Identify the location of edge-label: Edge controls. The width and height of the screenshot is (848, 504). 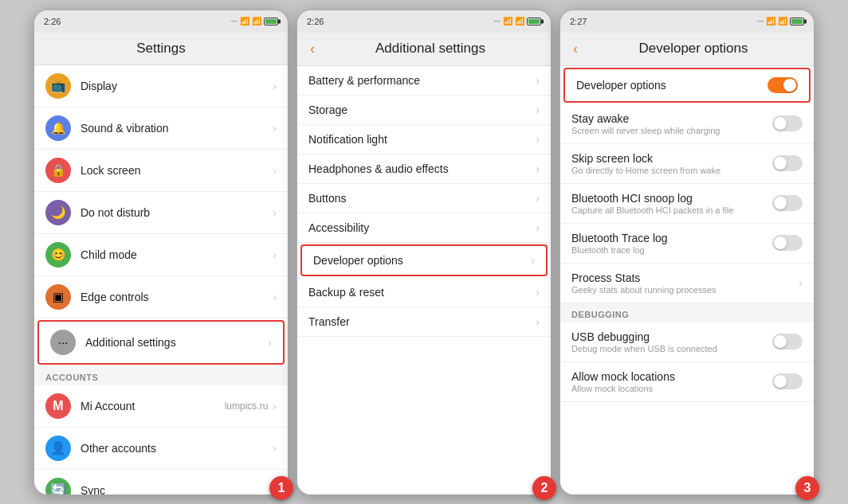
(177, 297).